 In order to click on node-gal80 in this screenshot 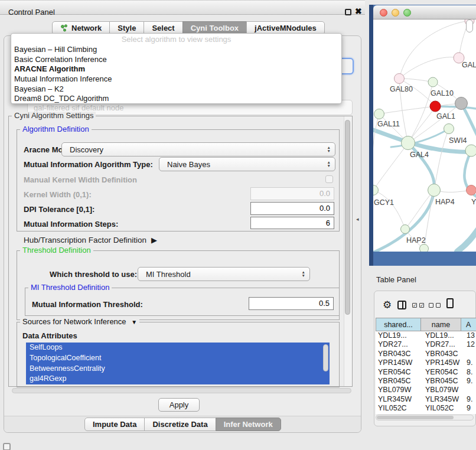, I will do `click(399, 79)`.